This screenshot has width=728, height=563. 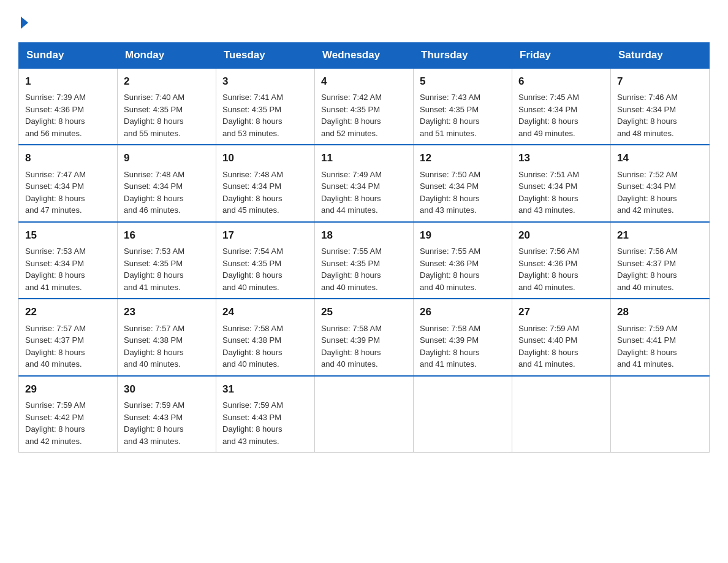 I want to click on calendar-cell: 28 Sunrise: 7:59 AMSunset: 4:41 PMDaylig…, so click(x=661, y=337).